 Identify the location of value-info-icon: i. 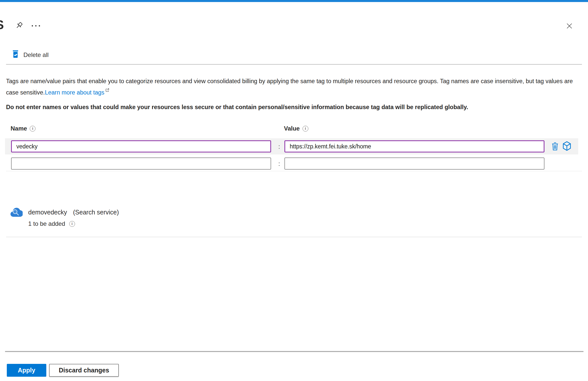
(306, 129).